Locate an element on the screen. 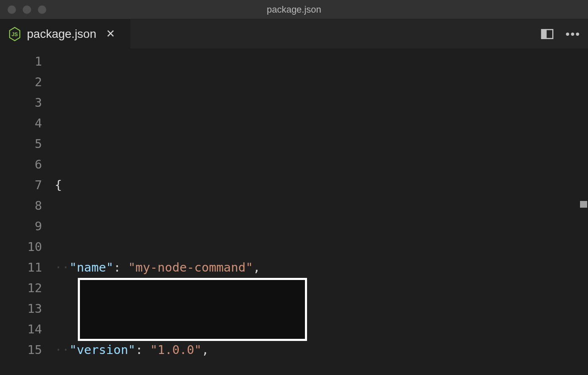 The height and width of the screenshot is (375, 588). line-number: 2 is located at coordinates (21, 82).